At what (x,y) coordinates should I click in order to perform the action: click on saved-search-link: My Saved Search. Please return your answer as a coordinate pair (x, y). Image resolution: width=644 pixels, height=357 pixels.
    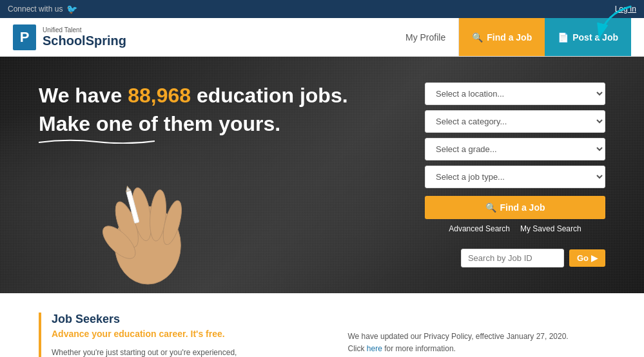
    Looking at the image, I should click on (551, 229).